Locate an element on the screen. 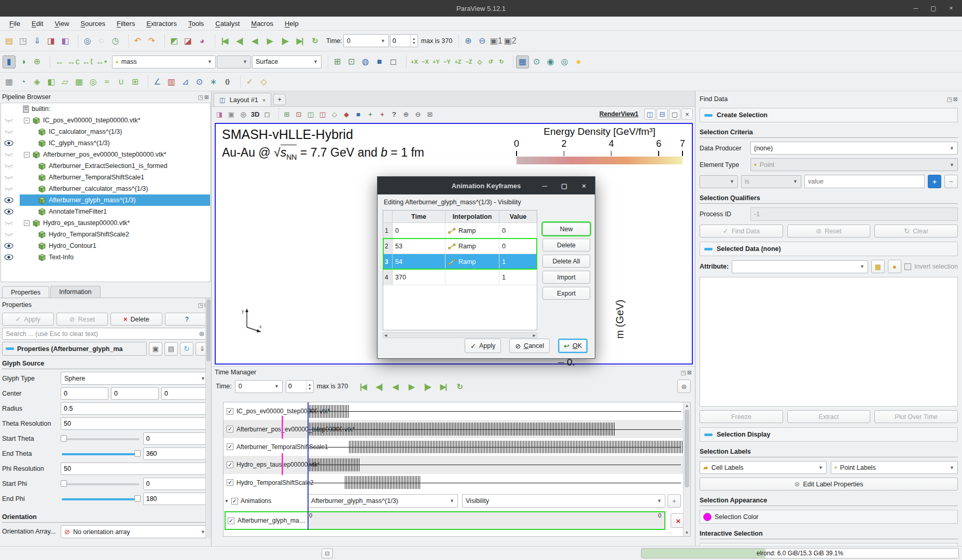 The height and width of the screenshot is (560, 962). paste-properties-icon: ▤ is located at coordinates (171, 349).